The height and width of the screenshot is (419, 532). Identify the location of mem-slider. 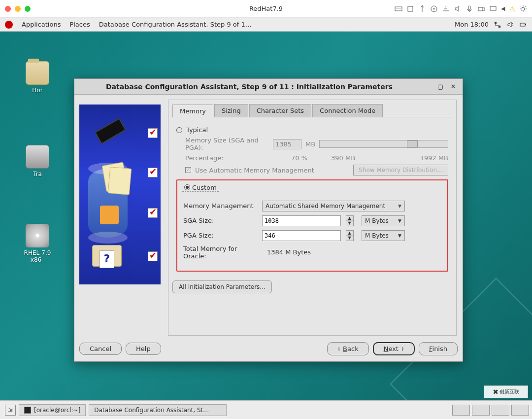
(384, 144).